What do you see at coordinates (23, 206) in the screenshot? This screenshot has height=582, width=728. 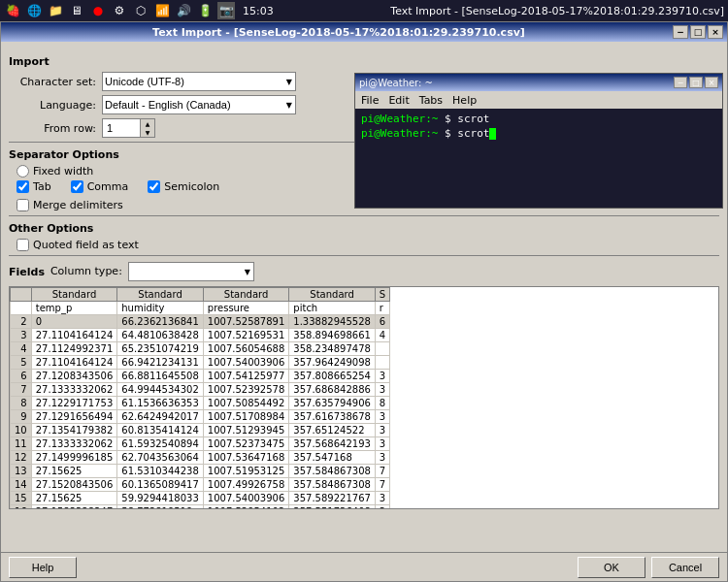 I see `merge-delimiters-checkbox` at bounding box center [23, 206].